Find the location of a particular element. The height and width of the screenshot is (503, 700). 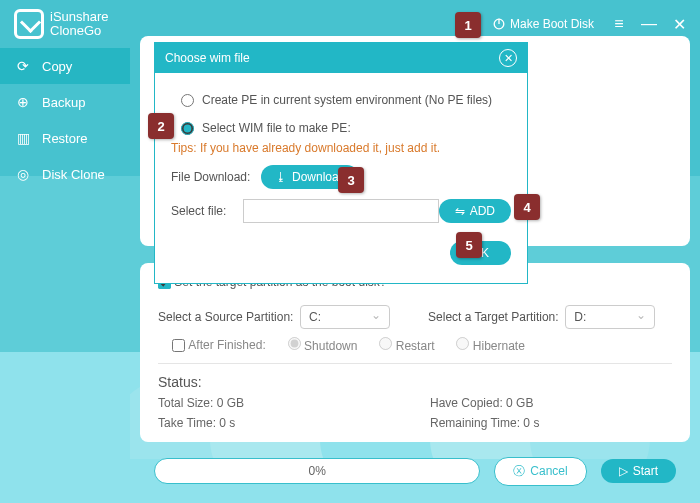

usb-icon: ⇋ is located at coordinates (460, 211).